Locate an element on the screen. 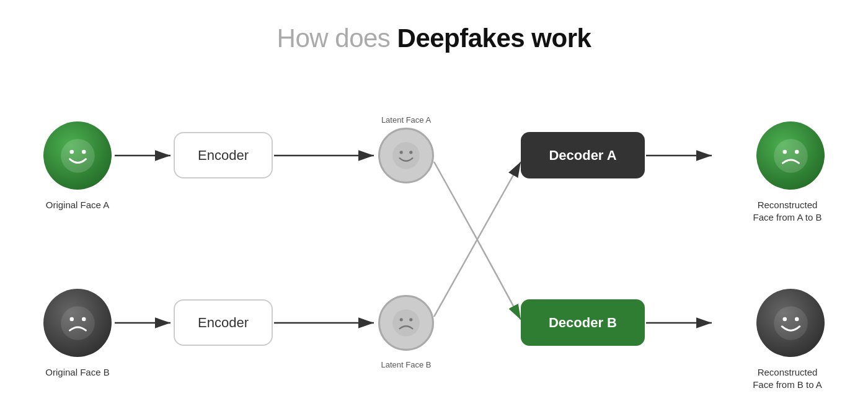 This screenshot has height=396, width=868. decoder-box-b: Decoder B is located at coordinates (583, 322).